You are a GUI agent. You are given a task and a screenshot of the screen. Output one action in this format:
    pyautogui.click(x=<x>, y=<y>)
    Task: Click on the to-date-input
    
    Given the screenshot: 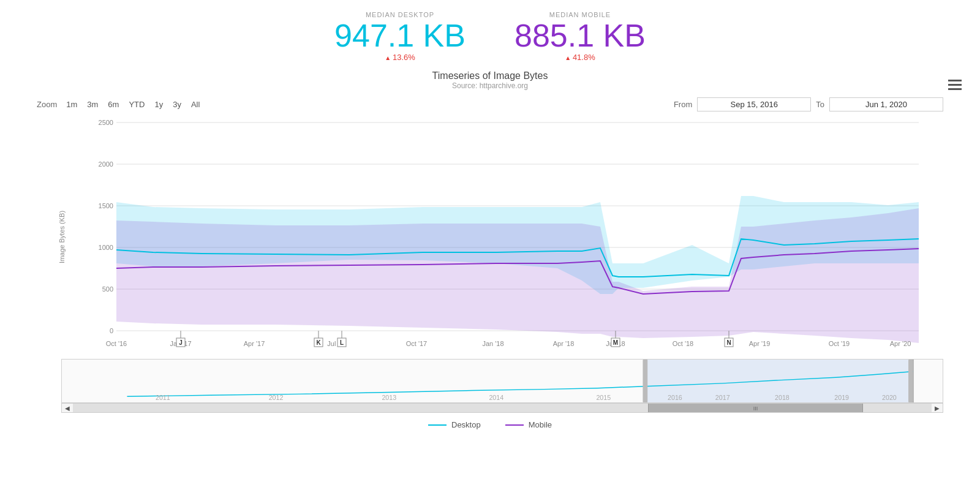 What is the action you would take?
    pyautogui.click(x=886, y=104)
    